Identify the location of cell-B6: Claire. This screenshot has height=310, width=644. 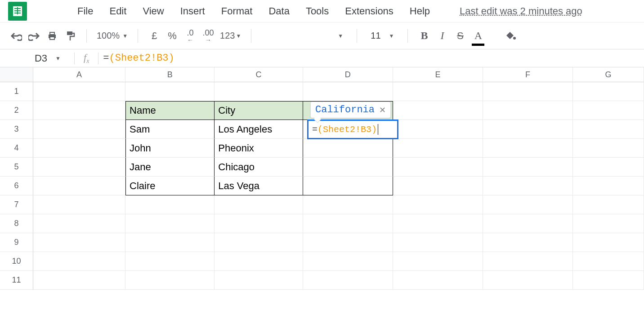
(170, 186).